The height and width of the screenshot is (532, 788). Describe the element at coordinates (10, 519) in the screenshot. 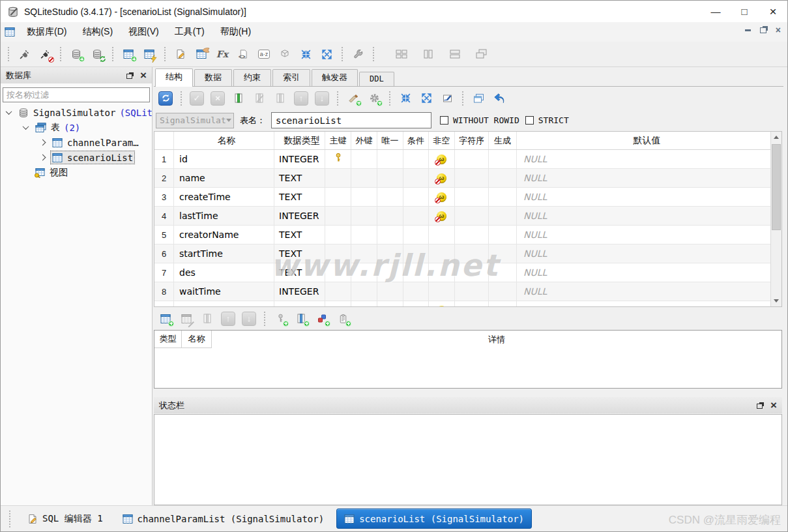

I see `taskbar-drag-handle` at that location.